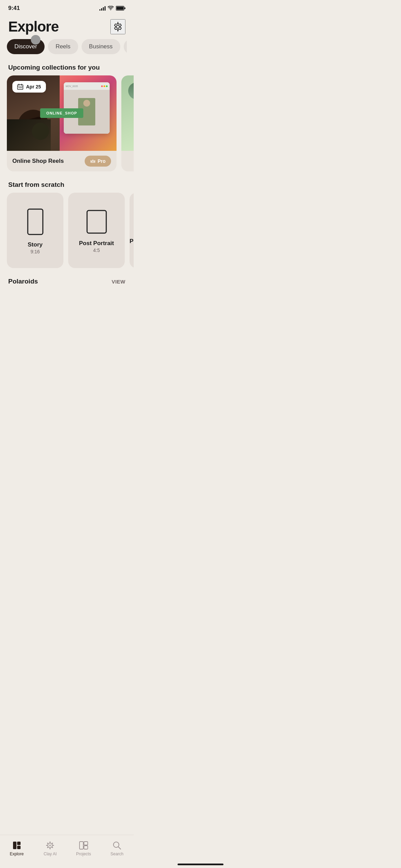 Image resolution: width=401 pixels, height=868 pixels. Describe the element at coordinates (67, 47) in the screenshot. I see `category-tabs: Discover Reels Business Events` at that location.